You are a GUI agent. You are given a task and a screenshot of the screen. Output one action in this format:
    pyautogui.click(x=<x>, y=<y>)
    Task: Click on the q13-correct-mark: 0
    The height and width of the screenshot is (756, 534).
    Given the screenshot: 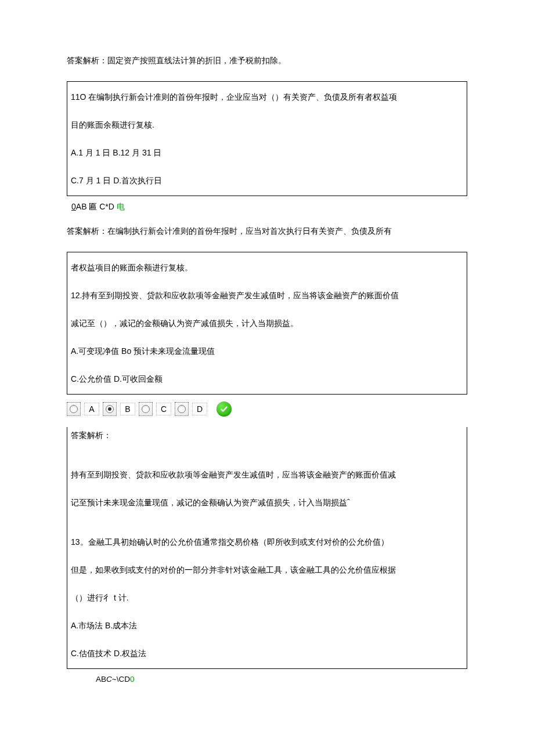 What is the action you would take?
    pyautogui.click(x=132, y=679)
    